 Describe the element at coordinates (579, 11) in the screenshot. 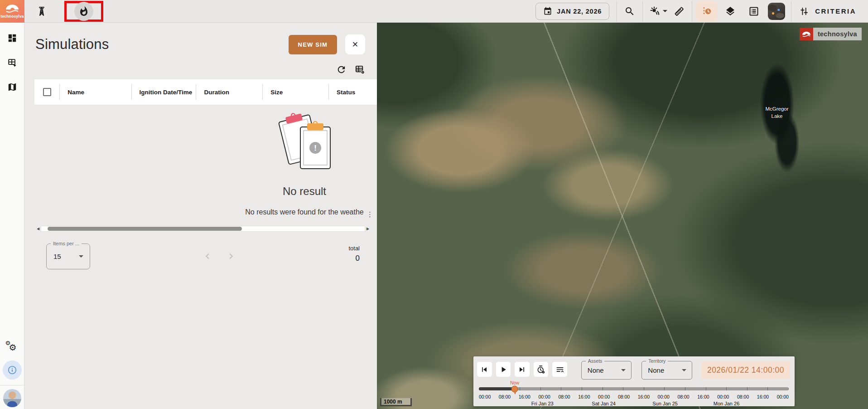

I see `date-picker-label: JAN 22, 2026` at that location.